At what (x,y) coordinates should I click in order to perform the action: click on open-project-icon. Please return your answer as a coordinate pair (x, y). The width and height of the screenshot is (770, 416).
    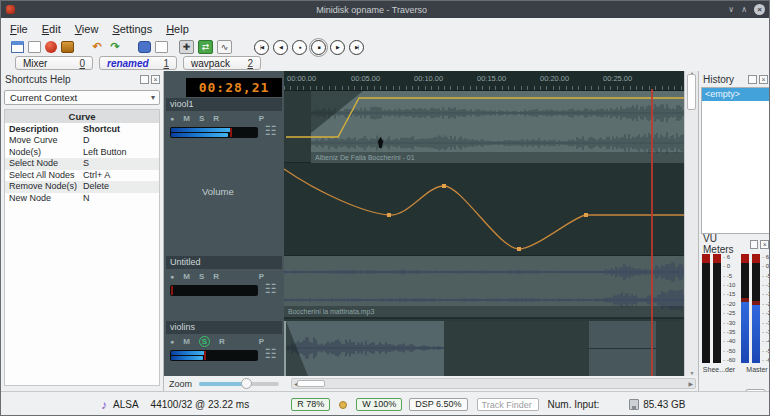
    Looking at the image, I should click on (51, 47).